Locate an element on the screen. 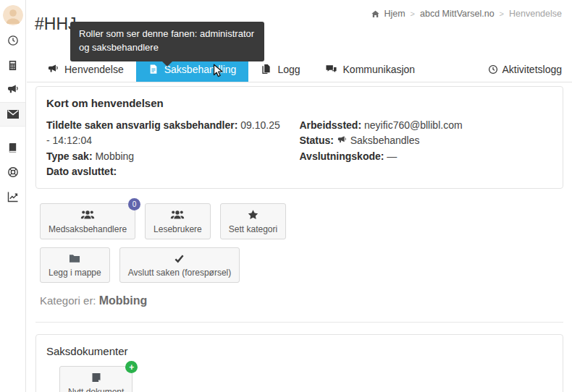  document-icon is located at coordinates (153, 69).